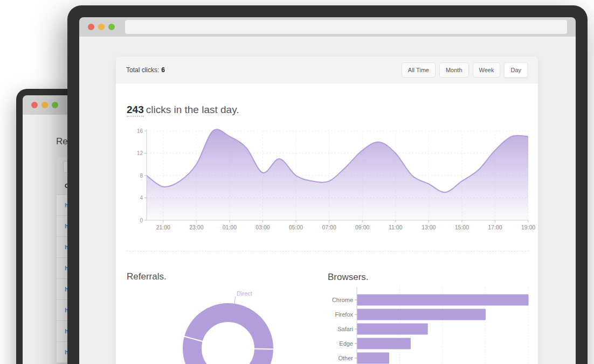 This screenshot has height=364, width=594. I want to click on svg-text: 4, so click(141, 198).